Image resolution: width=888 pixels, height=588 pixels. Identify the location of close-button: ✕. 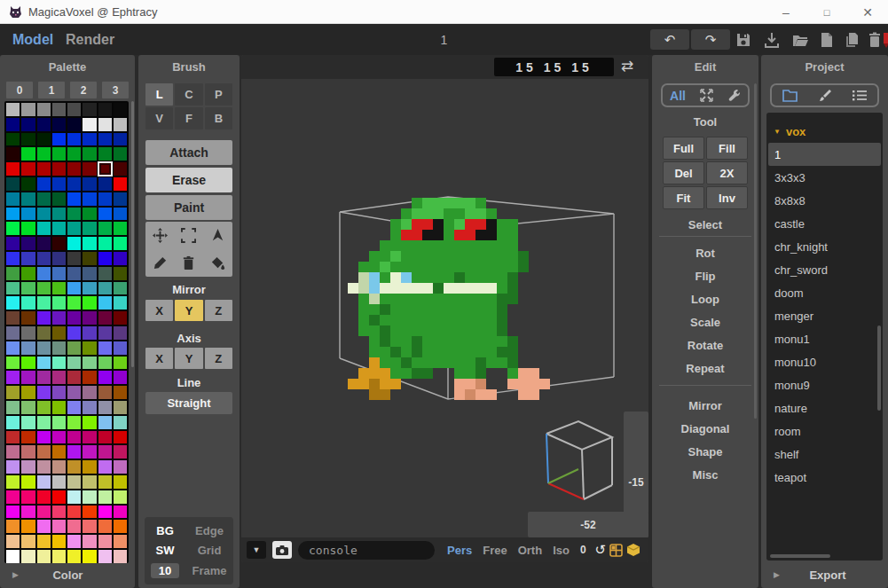
(868, 12).